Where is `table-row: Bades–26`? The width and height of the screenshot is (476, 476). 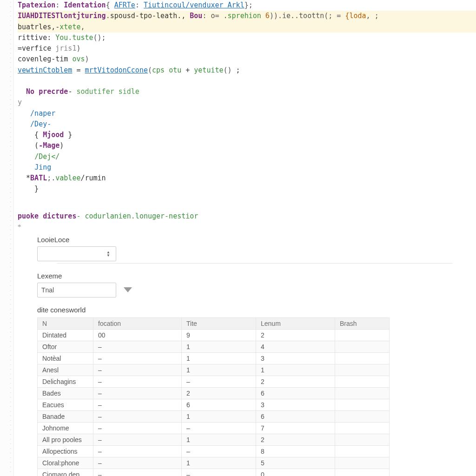 table-row: Bades–26 is located at coordinates (214, 393).